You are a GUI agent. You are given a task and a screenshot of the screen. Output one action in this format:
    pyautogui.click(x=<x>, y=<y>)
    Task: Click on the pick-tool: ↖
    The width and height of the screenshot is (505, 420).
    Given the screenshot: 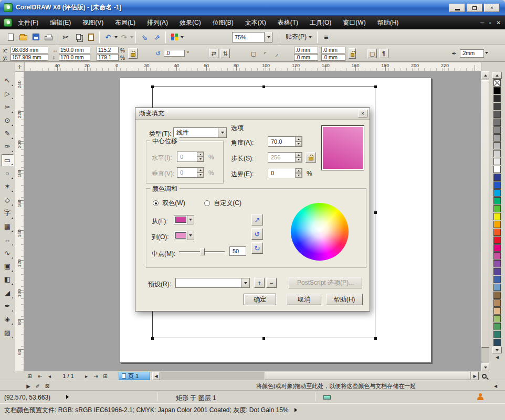 What is the action you would take?
    pyautogui.click(x=7, y=81)
    